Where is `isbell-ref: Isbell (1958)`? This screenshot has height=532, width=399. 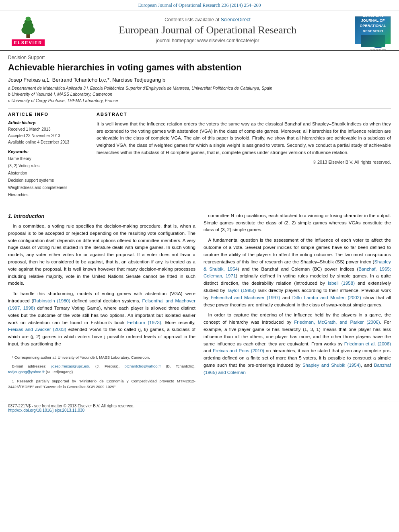 isbell-ref: Isbell (1958) is located at coordinates (341, 283).